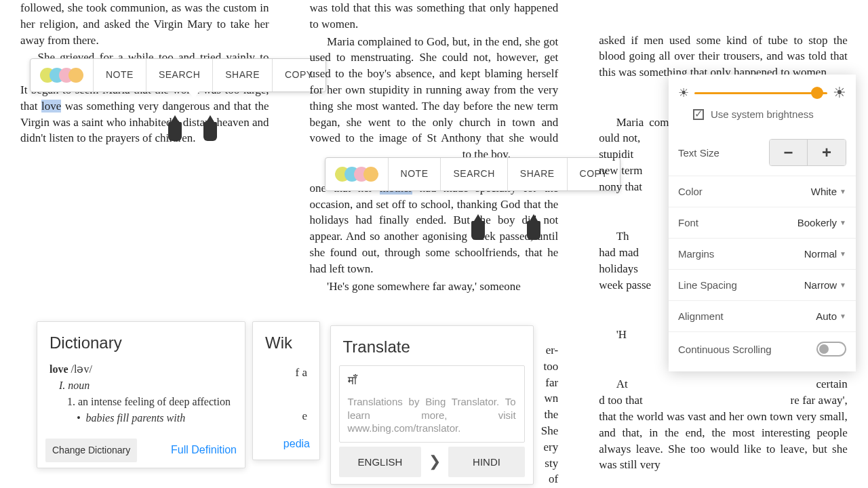  What do you see at coordinates (701, 316) in the screenshot?
I see `alignment-label: Alignment` at bounding box center [701, 316].